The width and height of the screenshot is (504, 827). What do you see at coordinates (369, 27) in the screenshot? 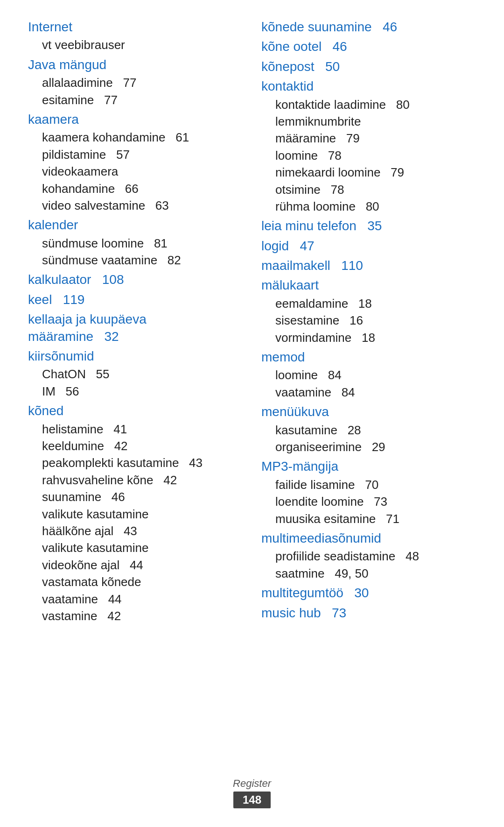
I see `entry-konede-suunamine: kõnede suunamine 46` at bounding box center [369, 27].